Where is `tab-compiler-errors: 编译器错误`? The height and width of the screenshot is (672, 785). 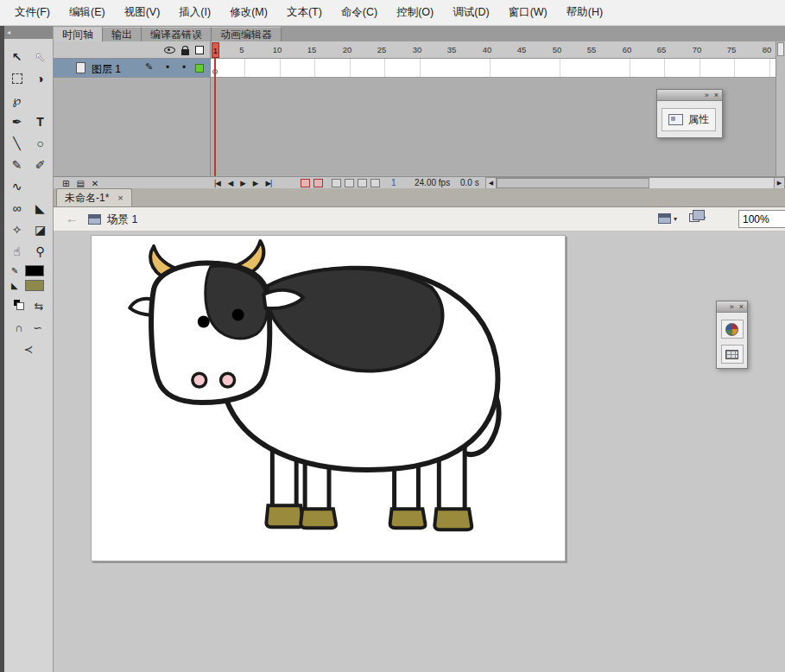 tab-compiler-errors: 编译器错误 is located at coordinates (176, 35).